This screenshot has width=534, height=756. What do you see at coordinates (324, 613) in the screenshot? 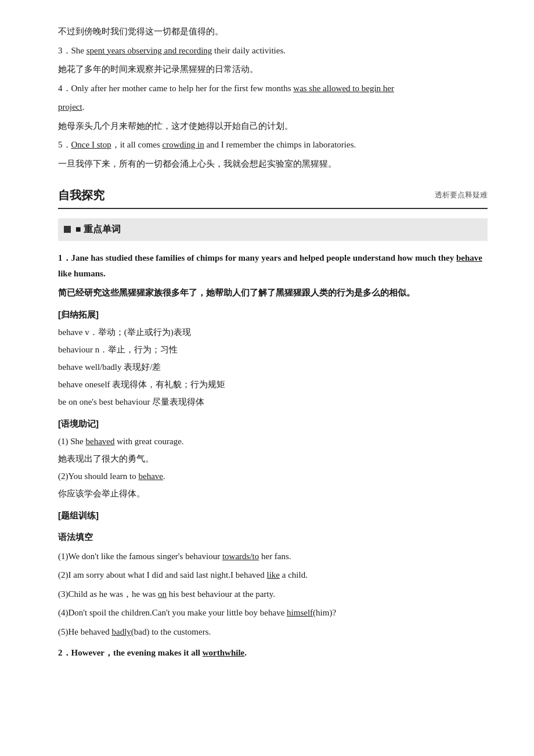
I see `ex-4-suffix: (him)?` at bounding box center [324, 613].